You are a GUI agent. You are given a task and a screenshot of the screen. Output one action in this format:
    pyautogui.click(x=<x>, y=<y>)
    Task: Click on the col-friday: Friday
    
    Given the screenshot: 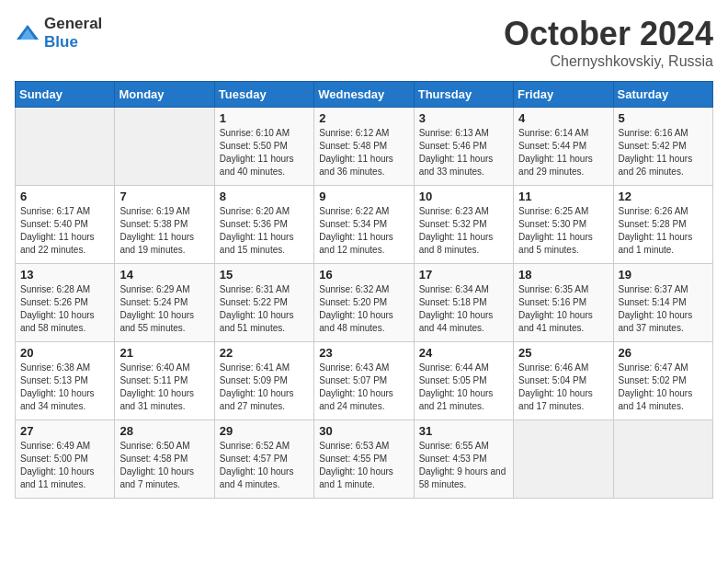 What is the action you would take?
    pyautogui.click(x=563, y=95)
    